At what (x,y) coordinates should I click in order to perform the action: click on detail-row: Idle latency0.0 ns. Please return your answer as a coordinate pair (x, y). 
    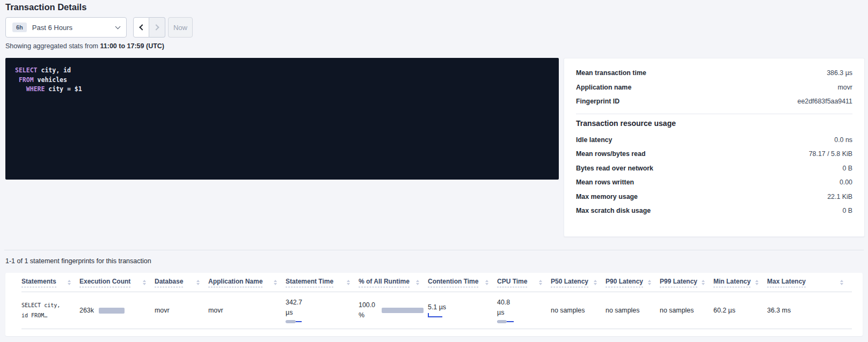
    Looking at the image, I should click on (714, 140).